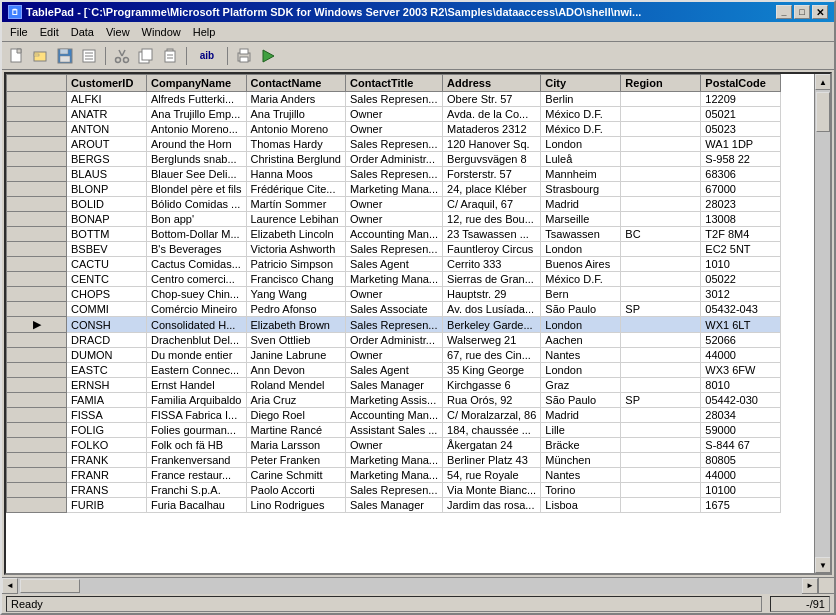 The image size is (836, 615). What do you see at coordinates (810, 586) in the screenshot?
I see `scroll-right-button: ►` at bounding box center [810, 586].